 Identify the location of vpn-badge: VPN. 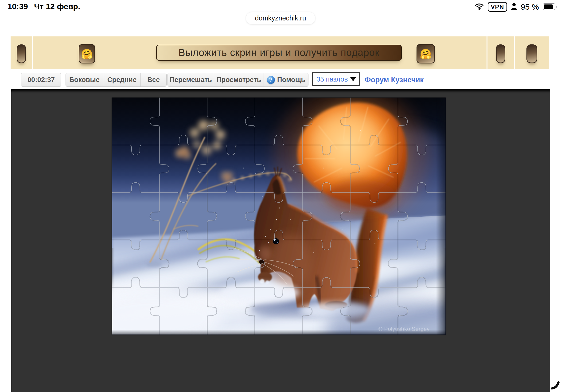
(497, 7).